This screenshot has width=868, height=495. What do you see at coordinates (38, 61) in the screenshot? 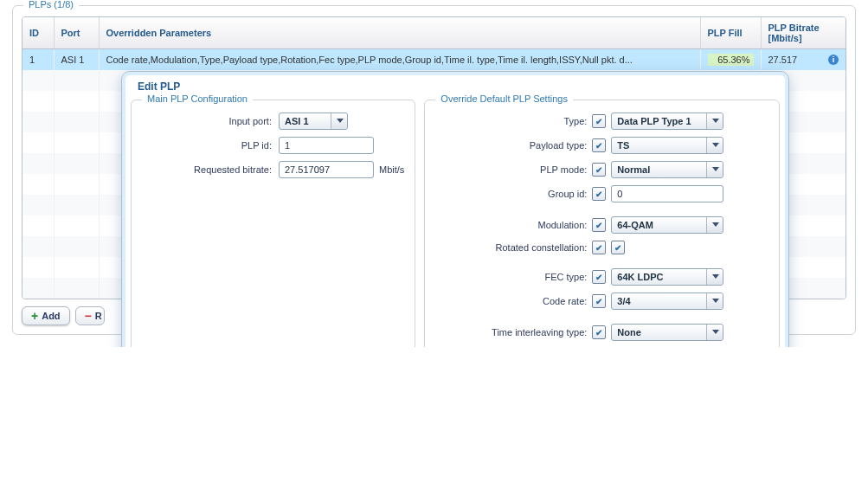
I see `cell-id: 1` at bounding box center [38, 61].